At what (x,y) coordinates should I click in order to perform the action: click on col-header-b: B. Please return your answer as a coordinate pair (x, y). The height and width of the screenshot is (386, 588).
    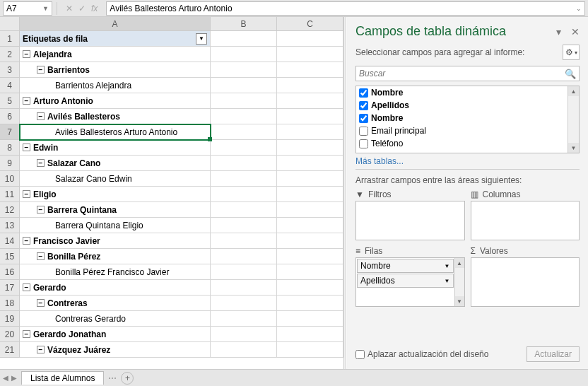
    Looking at the image, I should click on (244, 24).